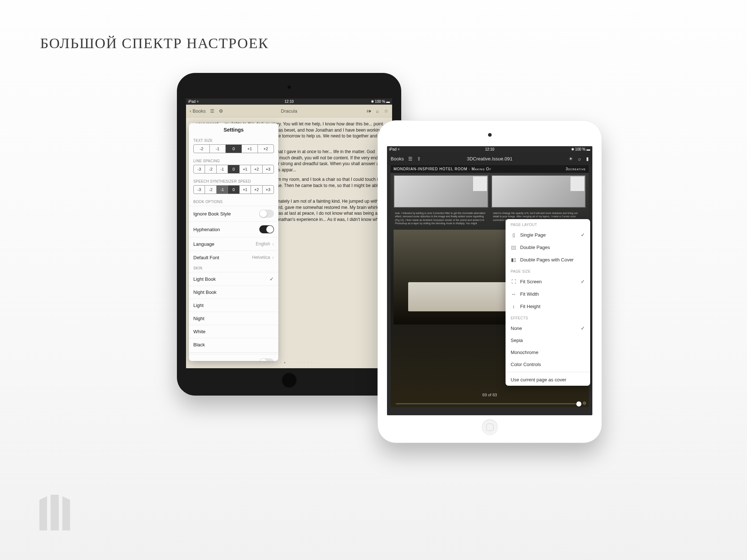 The image size is (747, 560). Describe the element at coordinates (233, 268) in the screenshot. I see `section-label-skin: SKIN` at that location.